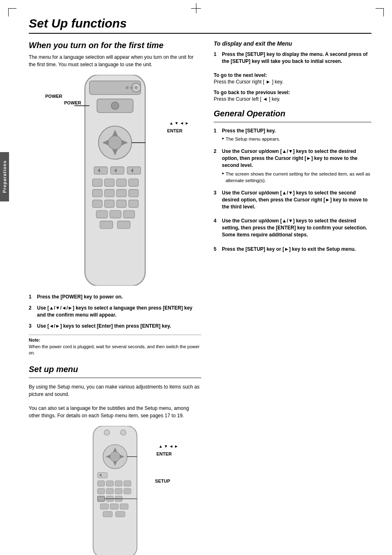  I want to click on note-box: Note: When the power cord is plugged, wa…, so click(115, 345).